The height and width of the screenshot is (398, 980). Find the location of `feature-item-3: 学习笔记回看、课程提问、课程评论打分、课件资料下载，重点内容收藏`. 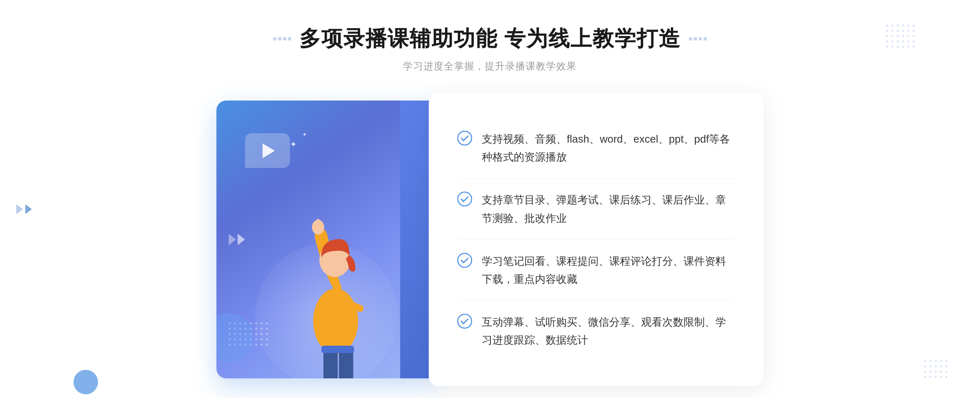

feature-item-3: 学习笔记回看、课程提问、课程评论打分、课件资料下载，重点内容收藏 is located at coordinates (596, 271).